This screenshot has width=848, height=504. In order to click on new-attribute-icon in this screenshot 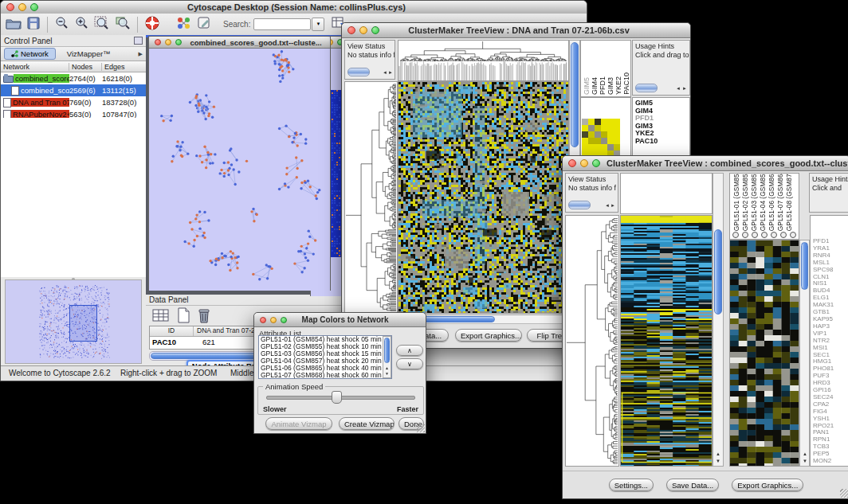, I will do `click(183, 317)`.